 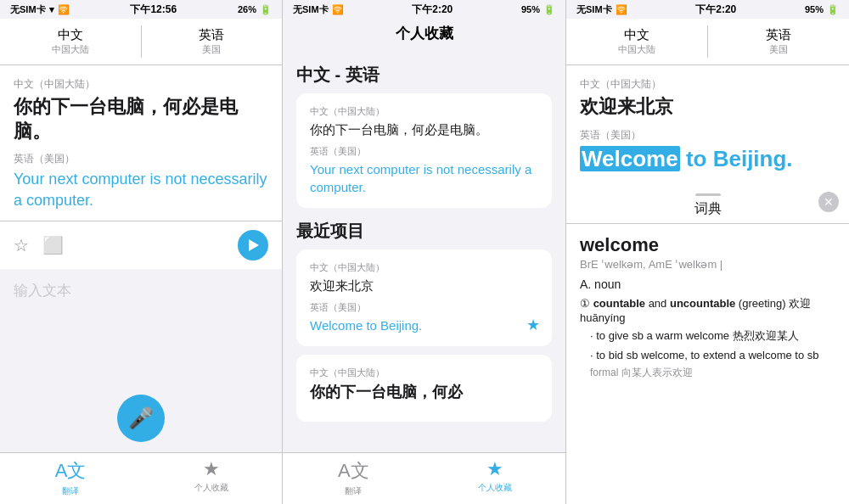 I want to click on translation-display-1: 中文（中国大陆） 你的下一台电脑，何必是电脑。 英语（美国） Your next…, so click(x=141, y=143).